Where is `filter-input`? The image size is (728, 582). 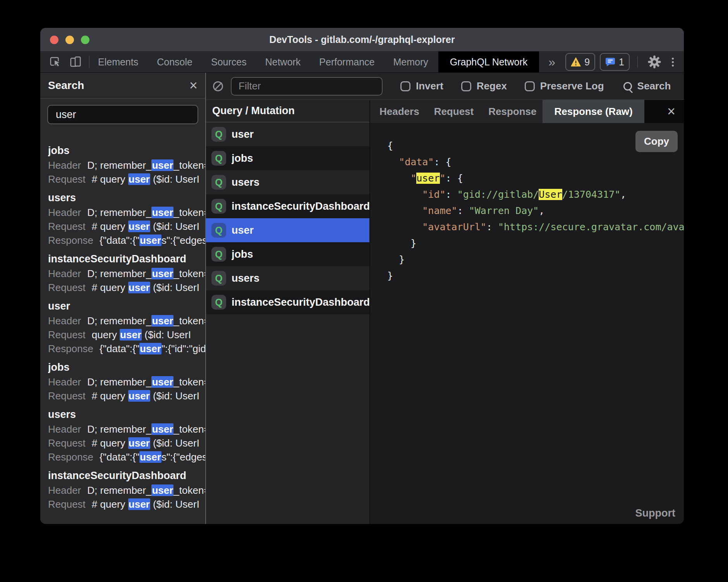
filter-input is located at coordinates (307, 86).